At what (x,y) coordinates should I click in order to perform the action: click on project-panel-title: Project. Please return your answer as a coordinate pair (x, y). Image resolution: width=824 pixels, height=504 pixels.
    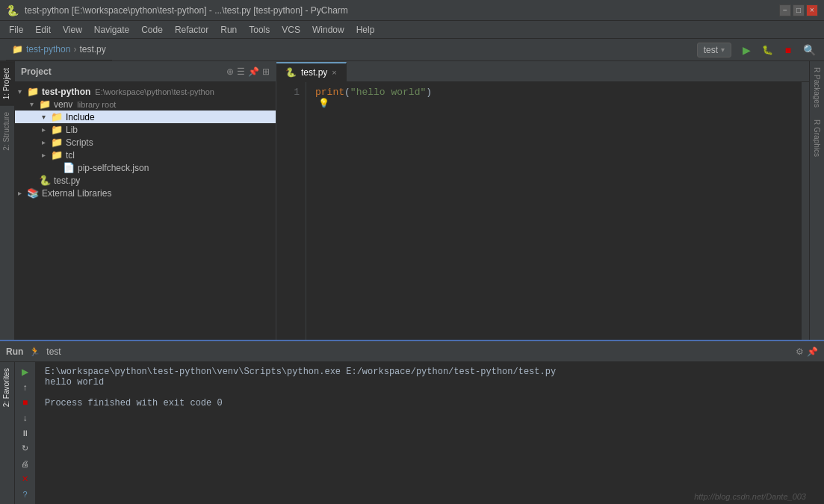
    Looking at the image, I should click on (36, 72).